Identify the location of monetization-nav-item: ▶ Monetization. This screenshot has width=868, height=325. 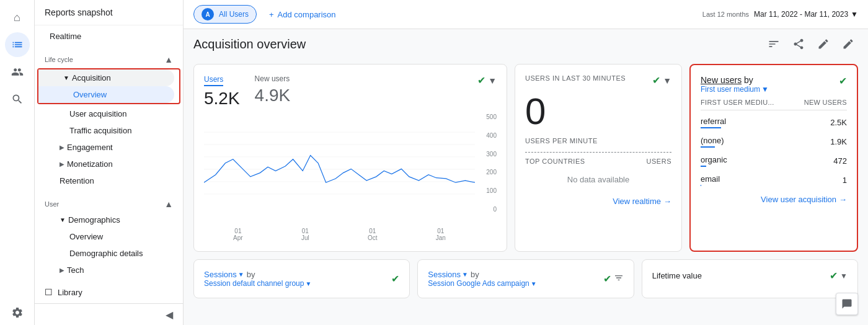
(107, 164).